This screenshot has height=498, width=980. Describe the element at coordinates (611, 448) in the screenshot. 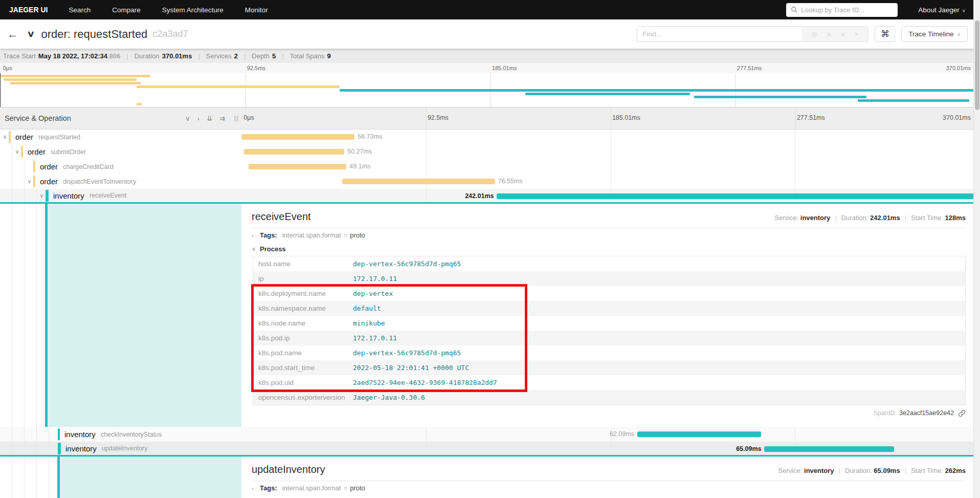

I see `span-timeline-cell: 65.09ms` at that location.